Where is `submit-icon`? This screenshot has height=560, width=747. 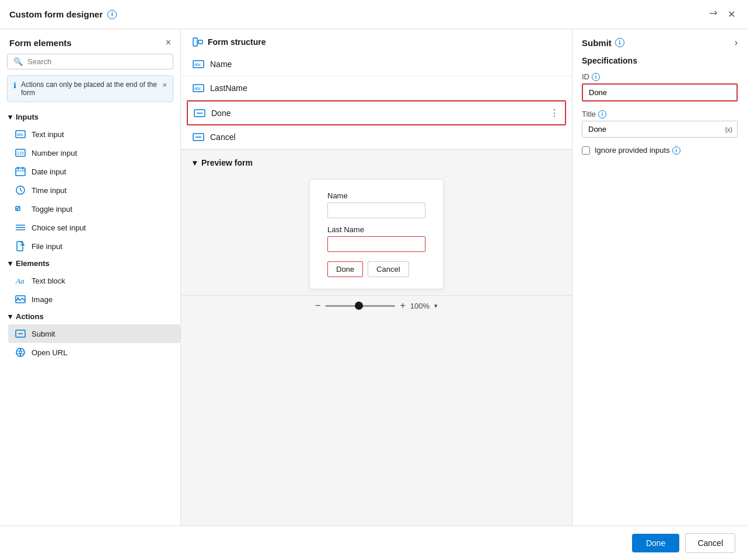
submit-icon is located at coordinates (20, 334).